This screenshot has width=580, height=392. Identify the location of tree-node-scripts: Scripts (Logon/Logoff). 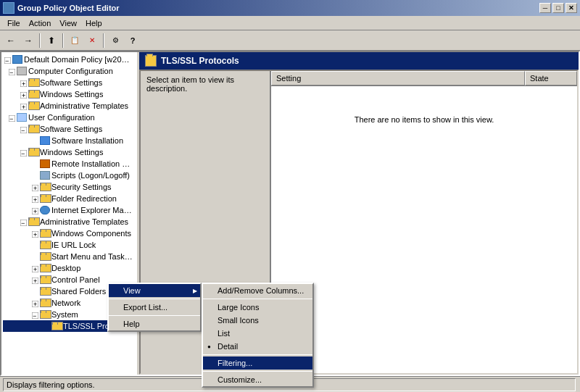
(70, 175).